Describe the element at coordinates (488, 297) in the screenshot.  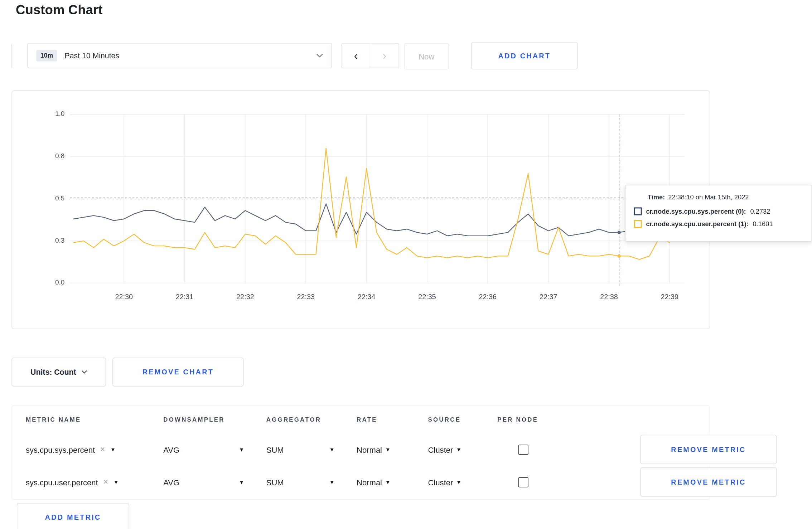
I see `x-axis-tick-label: 22:36` at that location.